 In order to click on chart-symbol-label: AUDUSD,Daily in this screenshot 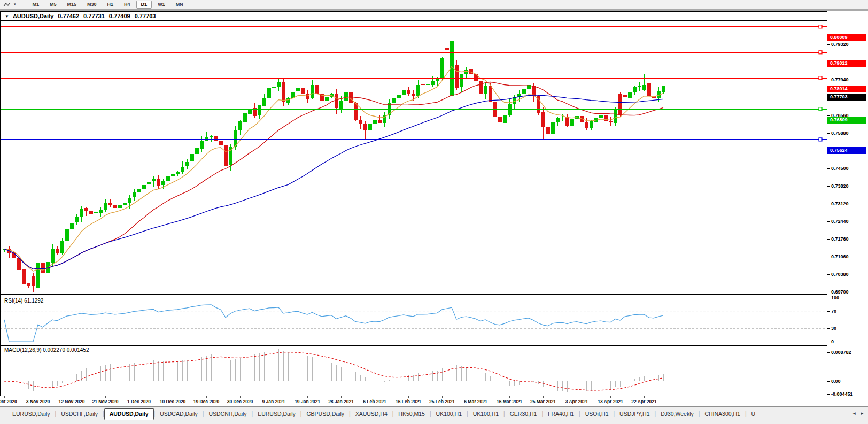, I will do `click(33, 16)`.